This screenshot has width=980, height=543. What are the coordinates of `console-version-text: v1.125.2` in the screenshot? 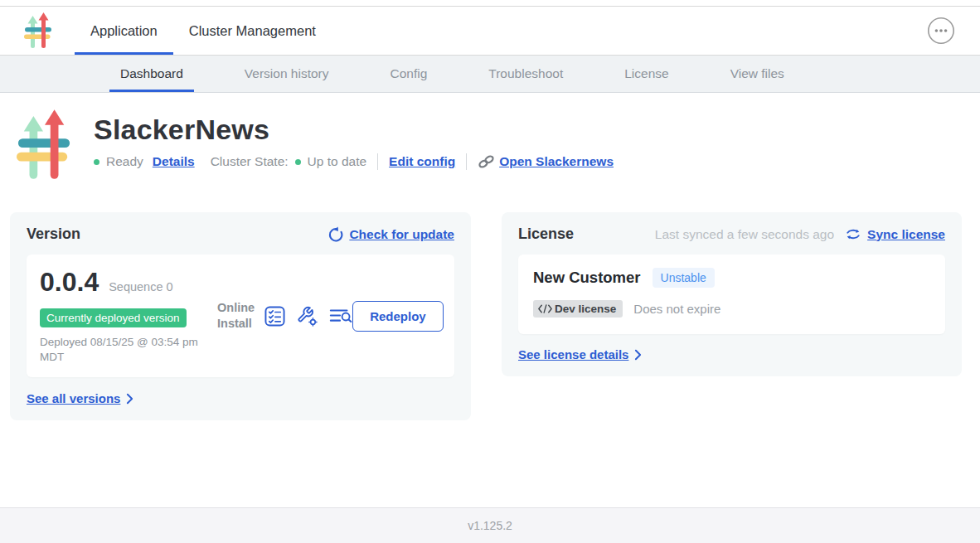 It's located at (490, 526).